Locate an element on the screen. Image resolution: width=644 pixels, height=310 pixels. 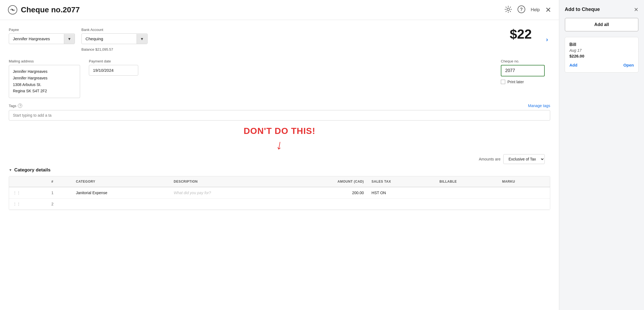
category-cell: Janitorial Expense is located at coordinates (121, 193).